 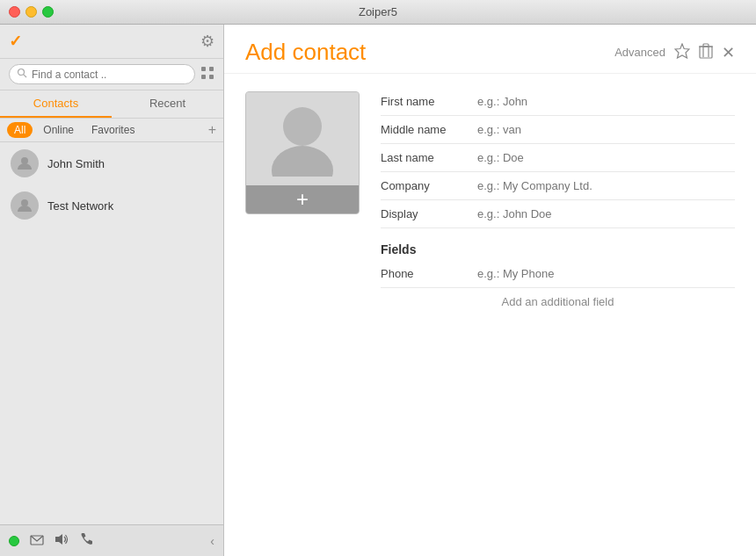 I want to click on advanced-label: Advanced, so click(x=640, y=53).